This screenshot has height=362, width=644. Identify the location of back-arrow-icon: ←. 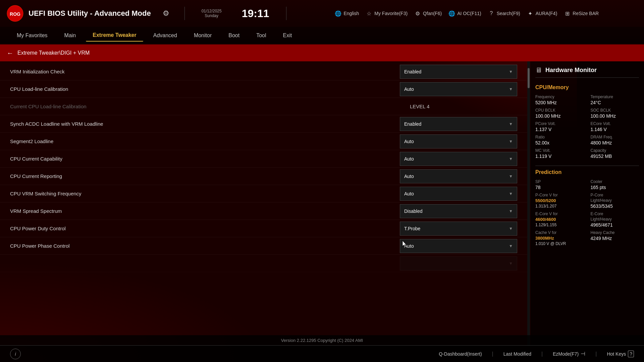
(10, 53).